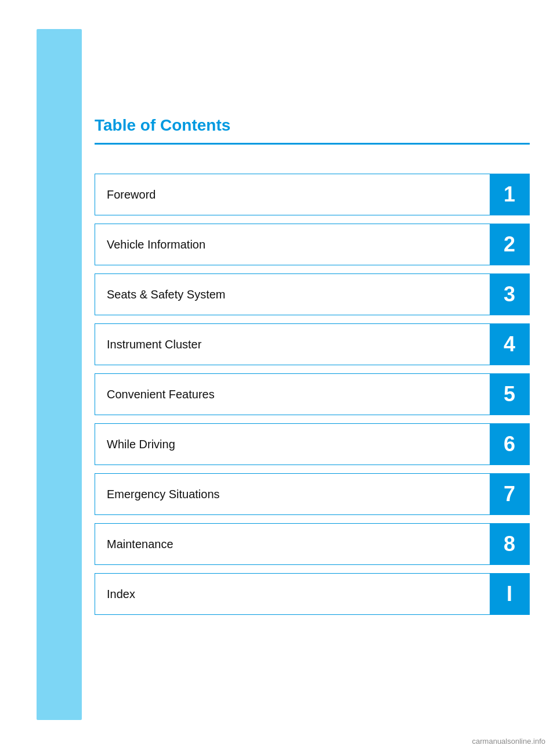 The image size is (557, 756). Describe the element at coordinates (312, 344) in the screenshot. I see `toc-item-4: Instrument Cluster4` at that location.